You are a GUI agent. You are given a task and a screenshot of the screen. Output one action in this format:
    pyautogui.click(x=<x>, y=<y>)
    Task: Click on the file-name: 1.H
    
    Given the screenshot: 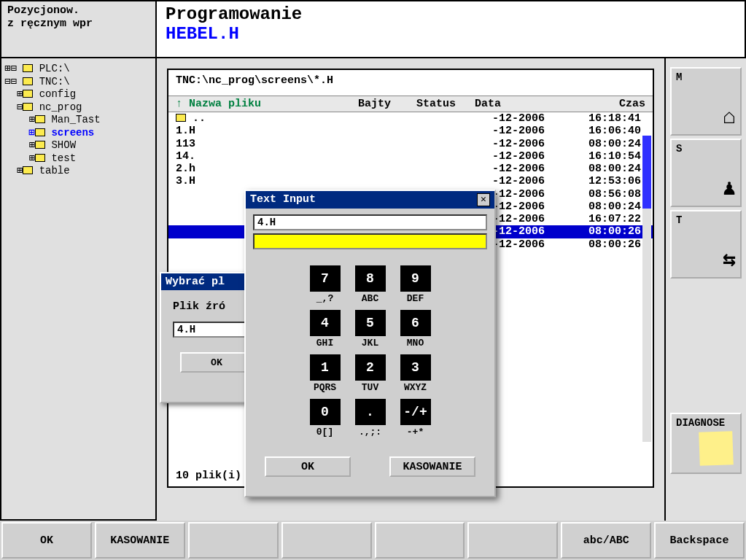 What is the action you would take?
    pyautogui.click(x=267, y=131)
    